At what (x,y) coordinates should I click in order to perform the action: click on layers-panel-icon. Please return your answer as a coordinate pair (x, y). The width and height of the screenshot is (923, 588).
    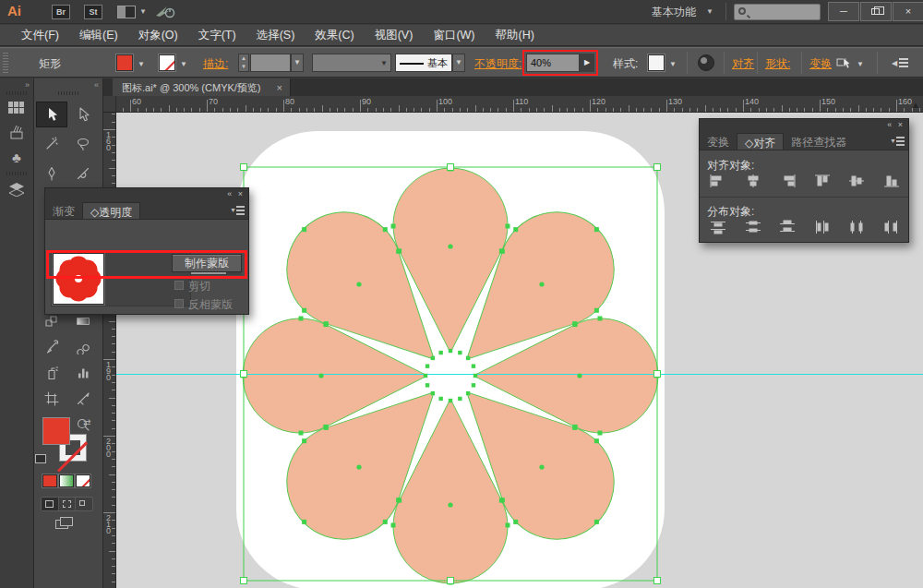
    Looking at the image, I should click on (17, 191).